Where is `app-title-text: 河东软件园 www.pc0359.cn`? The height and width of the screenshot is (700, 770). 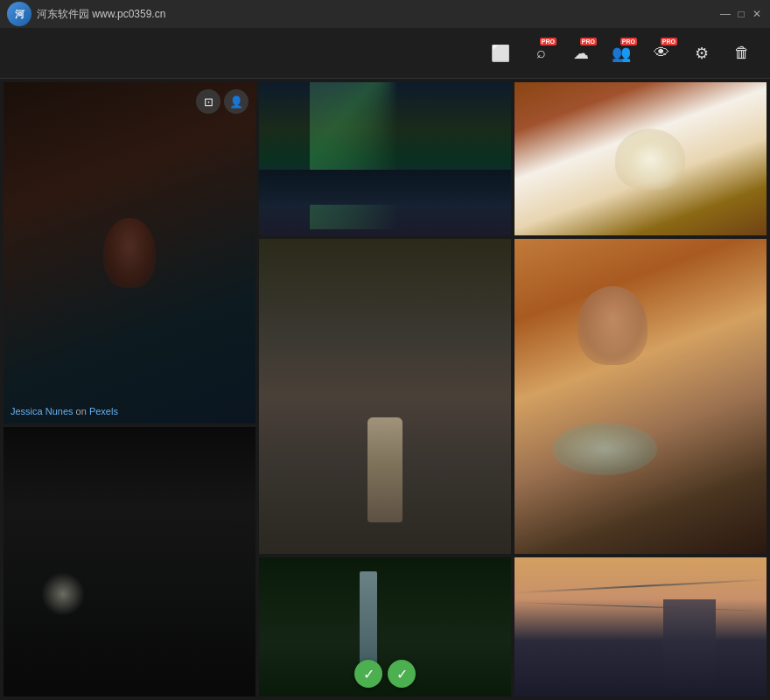
app-title-text: 河东软件园 www.pc0359.cn is located at coordinates (102, 14).